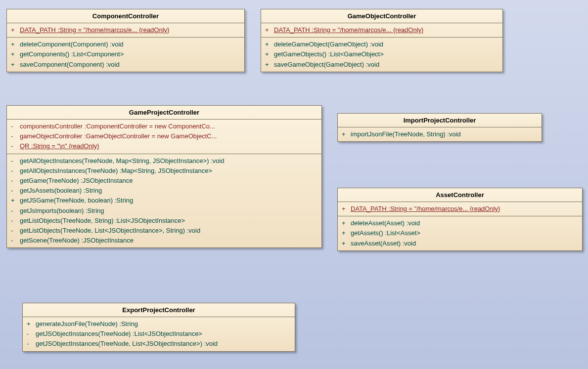 Image resolution: width=588 pixels, height=369 pixels. What do you see at coordinates (164, 126) in the screenshot?
I see `attribute-row: -componentsController :ComponentControll…` at bounding box center [164, 126].